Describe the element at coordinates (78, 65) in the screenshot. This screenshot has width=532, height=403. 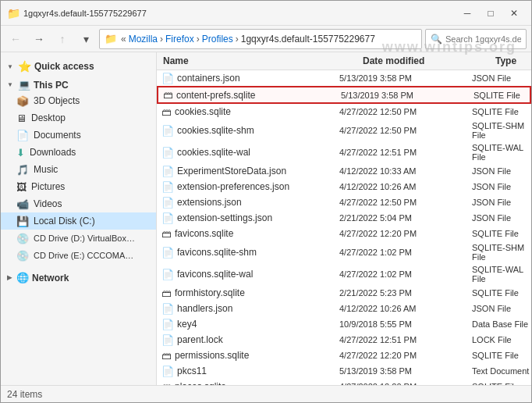
I see `sidebar-section-quick-access: ▼ ⭐ Quick access` at that location.